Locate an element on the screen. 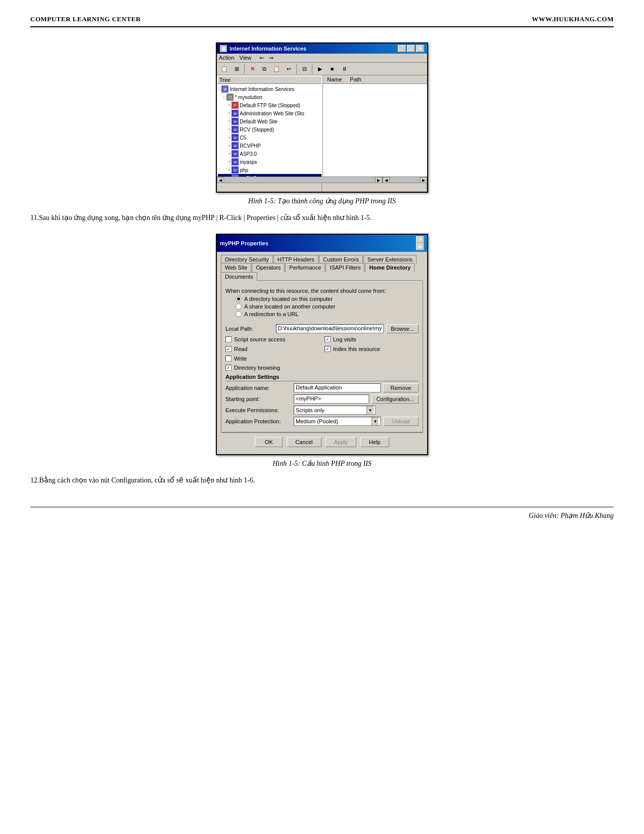 This screenshot has height=834, width=644. tree-item-c5: + W C5 is located at coordinates (270, 138).